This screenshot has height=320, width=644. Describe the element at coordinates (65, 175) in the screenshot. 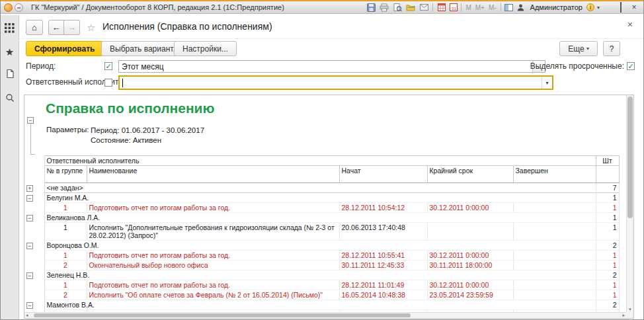

I see `column-header-num: № в группе` at that location.